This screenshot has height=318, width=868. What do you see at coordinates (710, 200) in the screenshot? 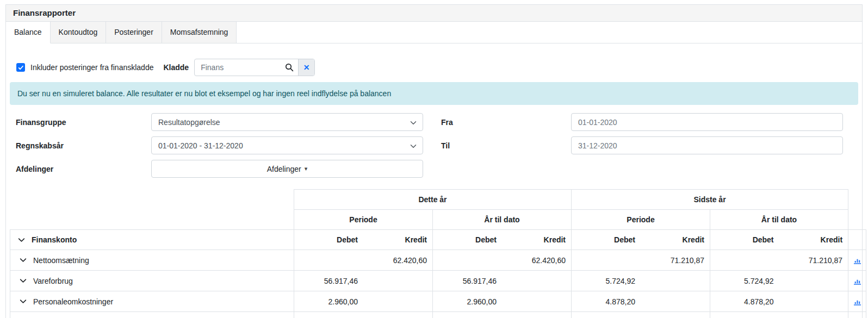
I see `sidste-aar-header: Sidste år` at bounding box center [710, 200].